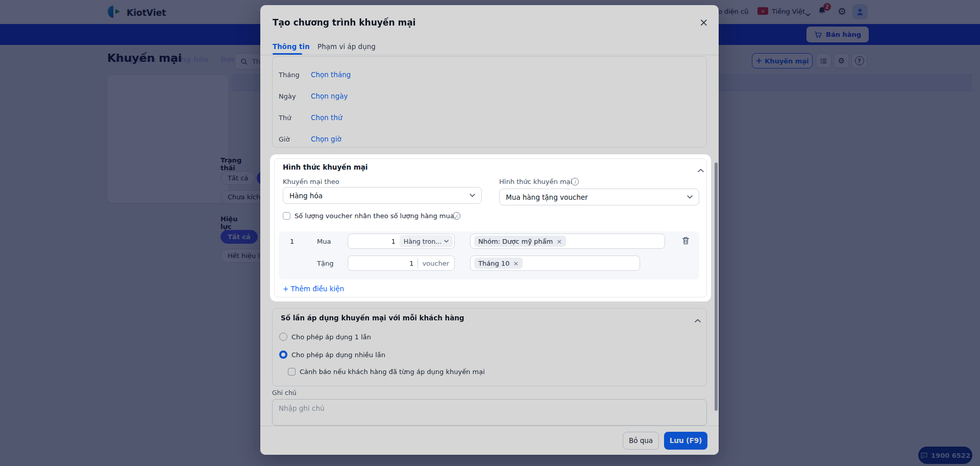 The height and width of the screenshot is (466, 980). I want to click on gift-tag: Tháng 10 ×, so click(498, 263).